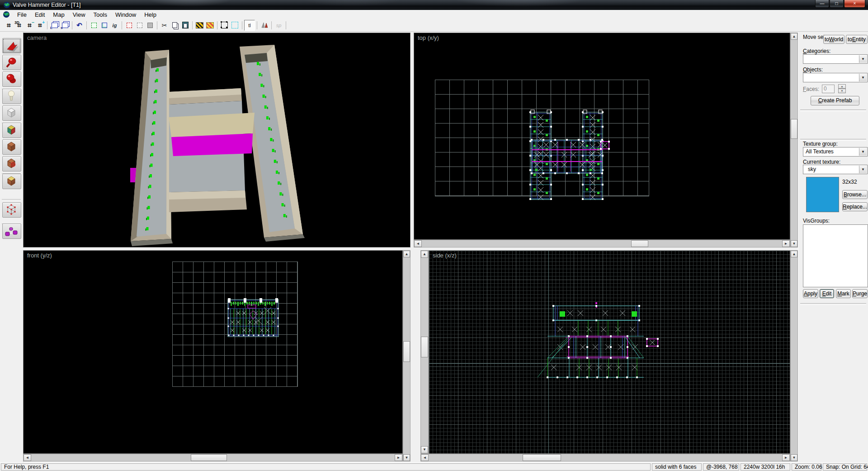  I want to click on path-tool-button, so click(12, 231).